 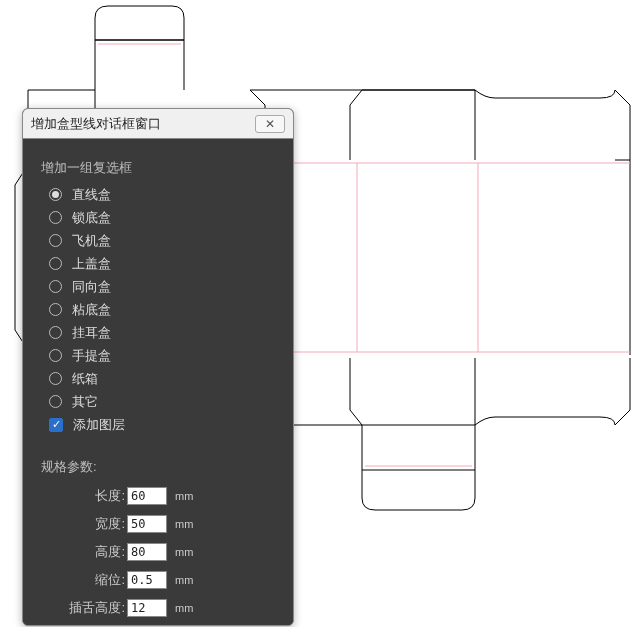 I want to click on box-type-radio: 粘底盒, so click(x=162, y=310).